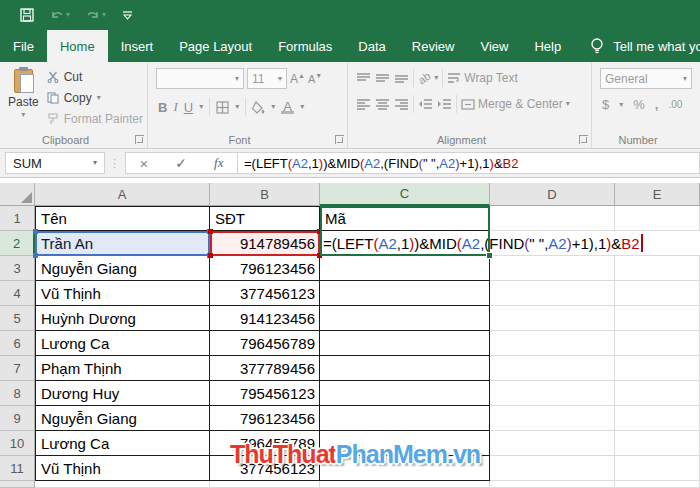 The image size is (700, 488). Describe the element at coordinates (18, 318) in the screenshot. I see `row-header-5: 5` at that location.